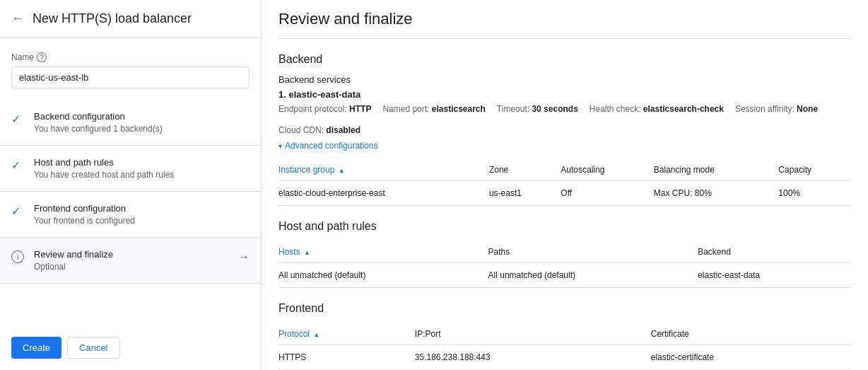 Image resolution: width=868 pixels, height=370 pixels. What do you see at coordinates (565, 308) in the screenshot?
I see `frontend-section-title: Frontend` at bounding box center [565, 308].